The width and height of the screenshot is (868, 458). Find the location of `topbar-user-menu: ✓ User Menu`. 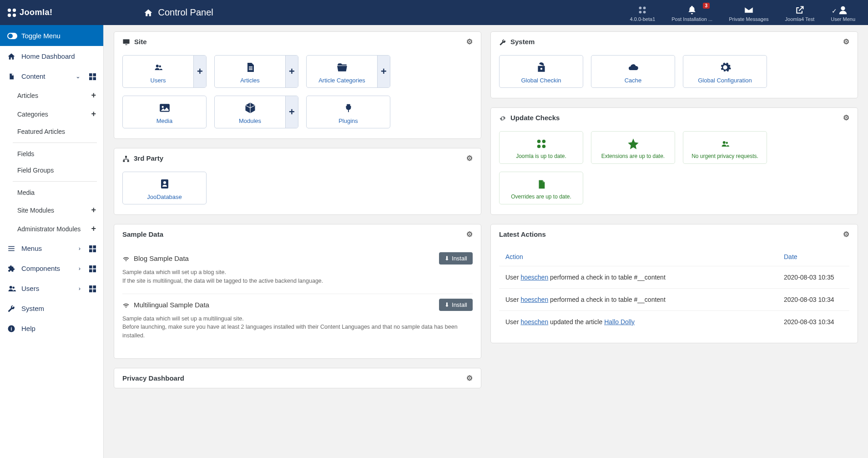

topbar-user-menu: ✓ User Menu is located at coordinates (843, 13).